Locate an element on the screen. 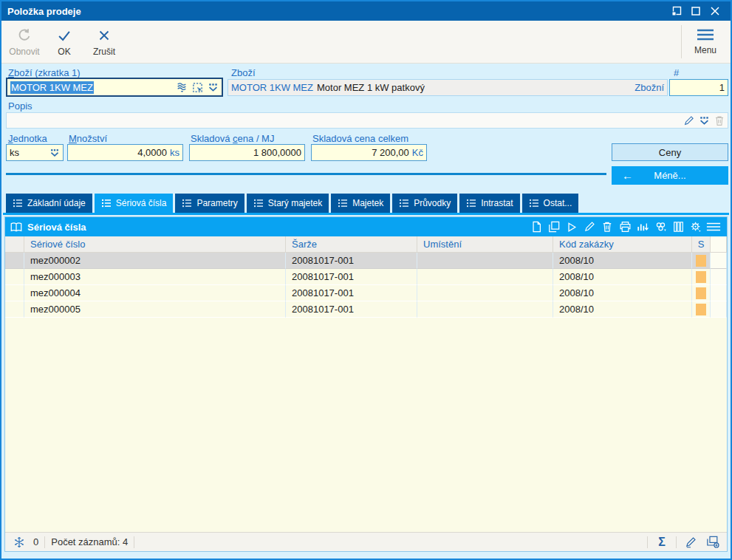  tab-ostatni: Ostat... is located at coordinates (551, 203).